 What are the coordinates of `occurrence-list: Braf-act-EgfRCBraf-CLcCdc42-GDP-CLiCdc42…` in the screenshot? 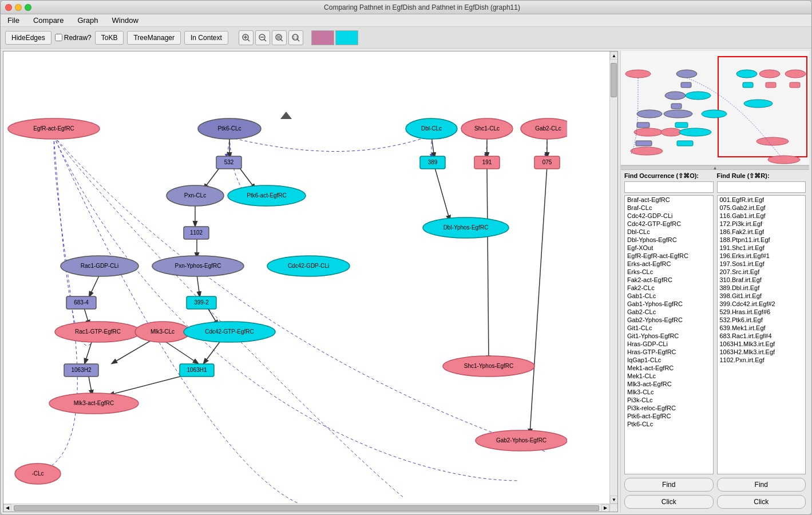 It's located at (669, 335).